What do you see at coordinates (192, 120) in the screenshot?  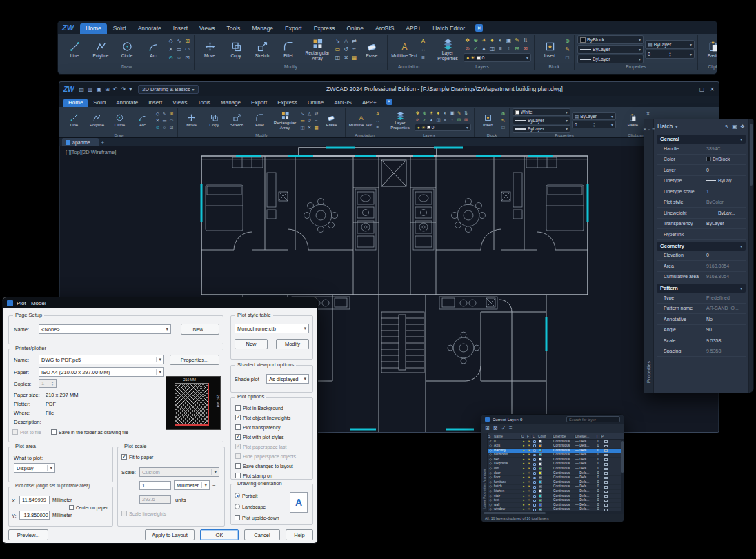 I see `move-button: Move` at bounding box center [192, 120].